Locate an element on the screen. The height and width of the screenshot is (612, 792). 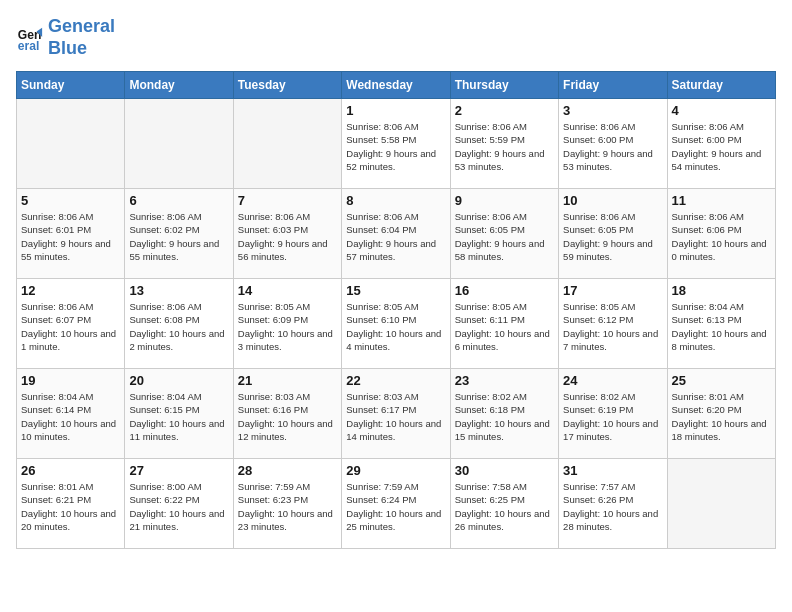
day-number: 21 is located at coordinates (288, 380).